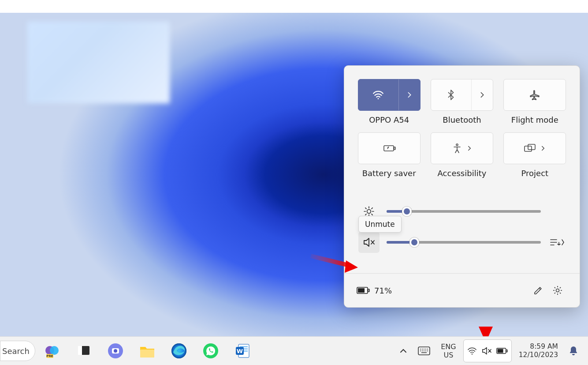 This screenshot has width=588, height=365. What do you see at coordinates (573, 351) in the screenshot?
I see `notifications-button` at bounding box center [573, 351].